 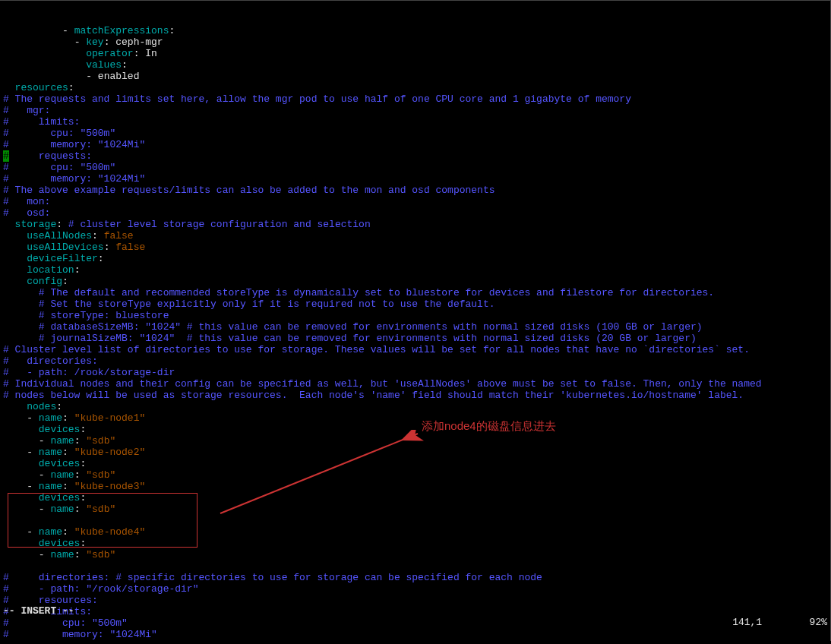 What do you see at coordinates (416, 304) in the screenshot?
I see `code-line: # Set the storeType explicitly only if i…` at bounding box center [416, 304].